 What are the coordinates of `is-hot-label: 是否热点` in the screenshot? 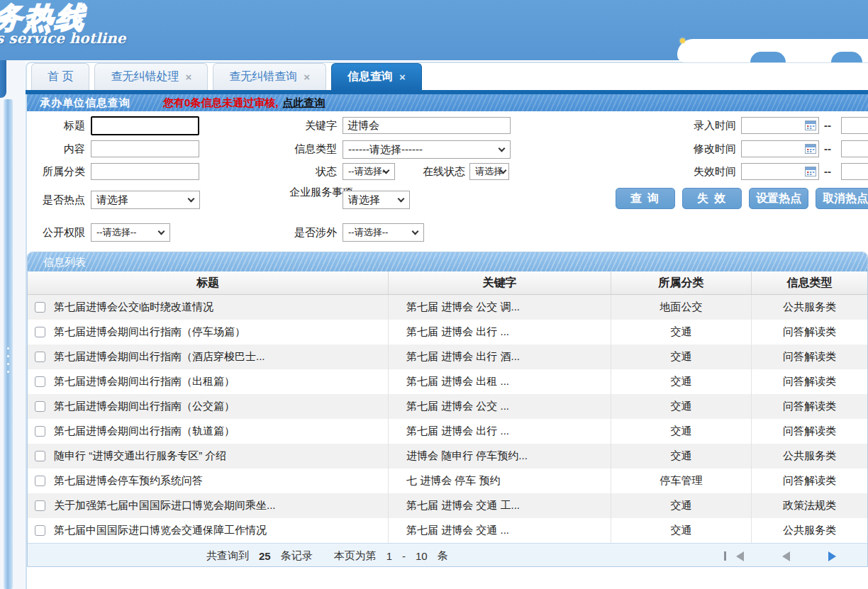 It's located at (57, 200).